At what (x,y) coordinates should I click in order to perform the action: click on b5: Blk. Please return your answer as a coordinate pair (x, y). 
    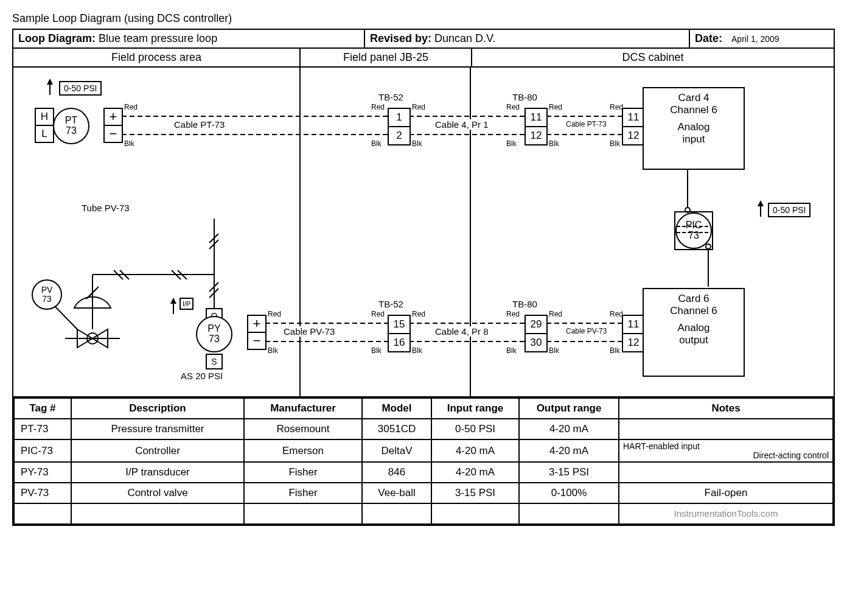
    Looking at the image, I should click on (615, 144).